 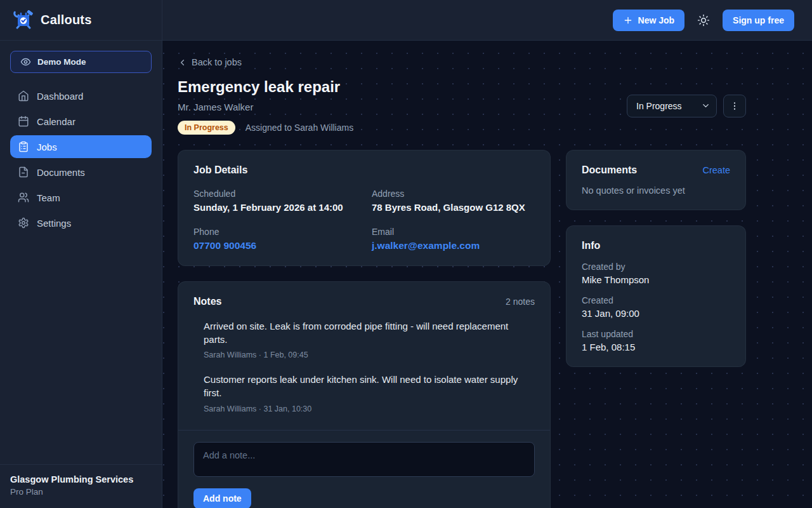 What do you see at coordinates (735, 106) in the screenshot?
I see `kebab-icon` at bounding box center [735, 106].